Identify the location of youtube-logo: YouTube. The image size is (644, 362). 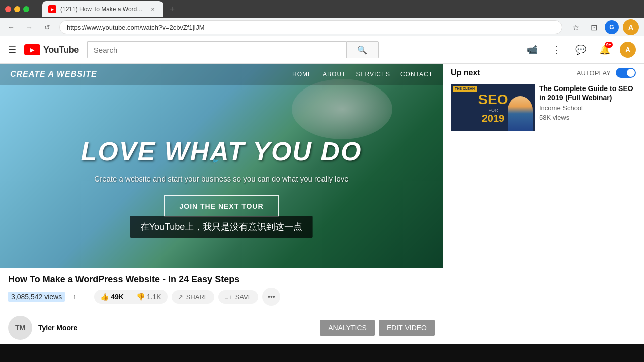
(51, 50).